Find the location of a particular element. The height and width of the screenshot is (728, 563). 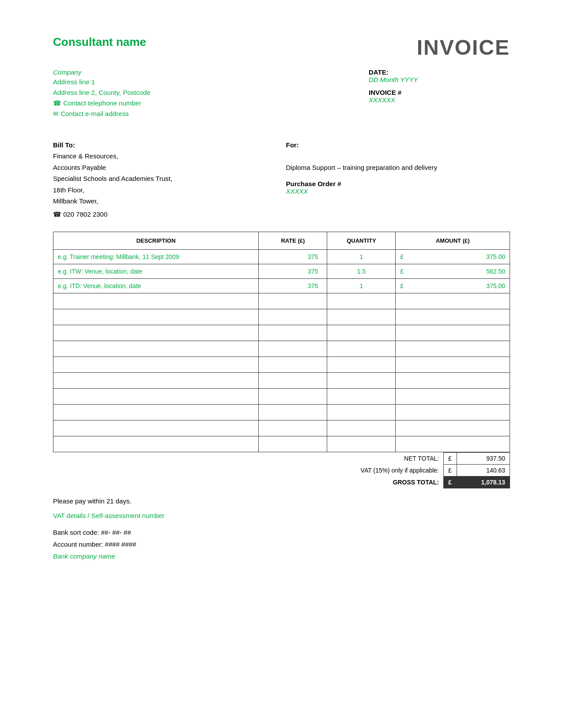

gross-total-row: GROSS TOTAL: £ 1,078.13 is located at coordinates (282, 482).